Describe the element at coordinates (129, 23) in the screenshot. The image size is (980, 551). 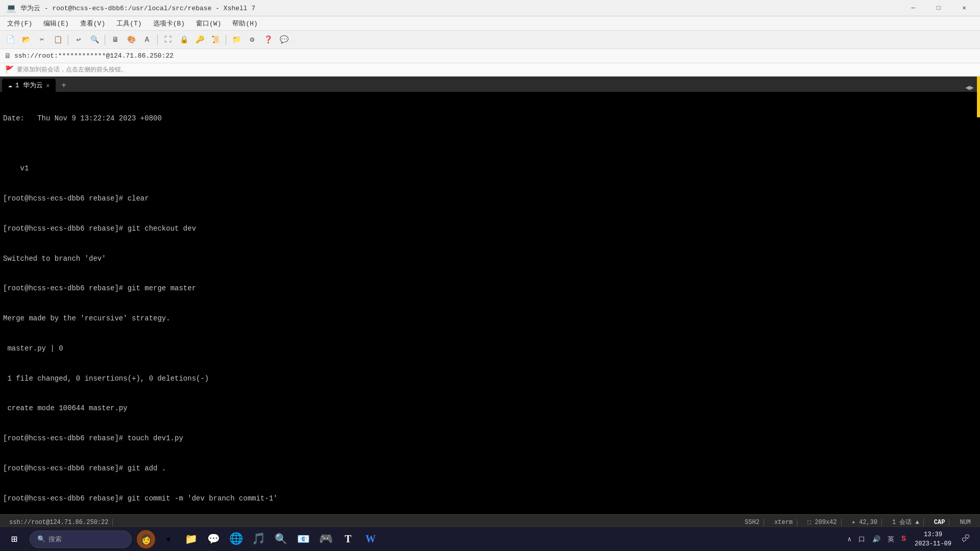
I see `menu-tools: 工具(T)` at that location.